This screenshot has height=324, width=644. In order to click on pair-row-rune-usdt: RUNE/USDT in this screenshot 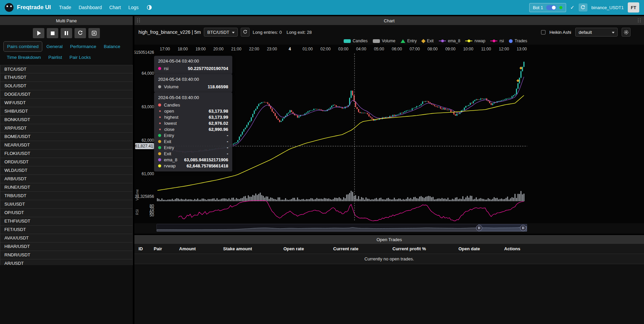, I will do `click(66, 187)`.